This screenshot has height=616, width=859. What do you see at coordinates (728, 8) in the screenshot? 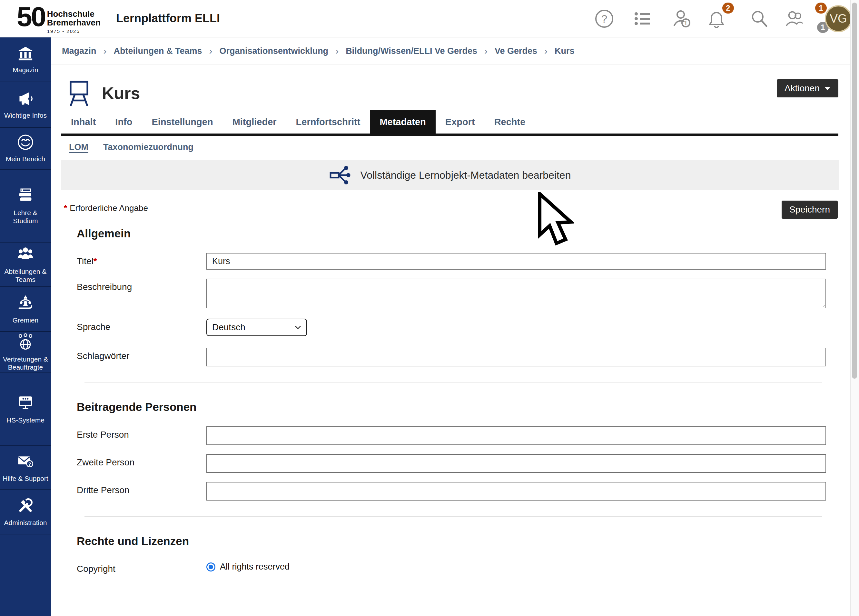
I see `notifications-badge: 2` at bounding box center [728, 8].